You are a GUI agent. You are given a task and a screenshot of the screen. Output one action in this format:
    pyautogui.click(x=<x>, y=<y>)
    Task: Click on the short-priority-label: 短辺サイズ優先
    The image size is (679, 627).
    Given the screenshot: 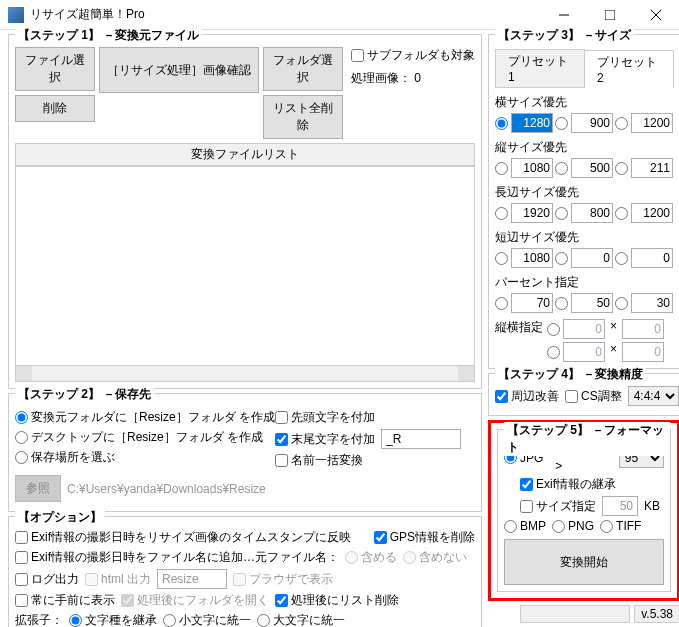 What is the action you would take?
    pyautogui.click(x=584, y=238)
    